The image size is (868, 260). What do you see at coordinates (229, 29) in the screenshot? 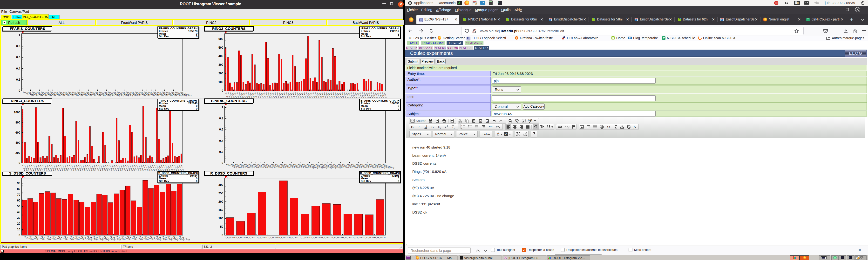
I see `svg-text: RING2_COUNTERS` at bounding box center [229, 29].